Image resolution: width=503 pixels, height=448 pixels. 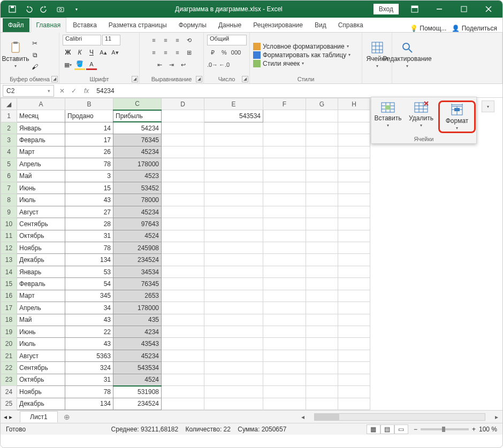 I want to click on cell-B12: 78, so click(x=89, y=248).